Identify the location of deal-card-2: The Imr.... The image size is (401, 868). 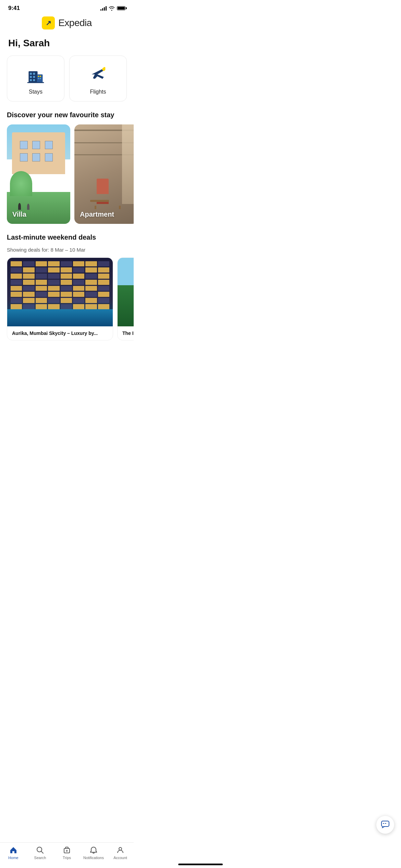
(125, 299).